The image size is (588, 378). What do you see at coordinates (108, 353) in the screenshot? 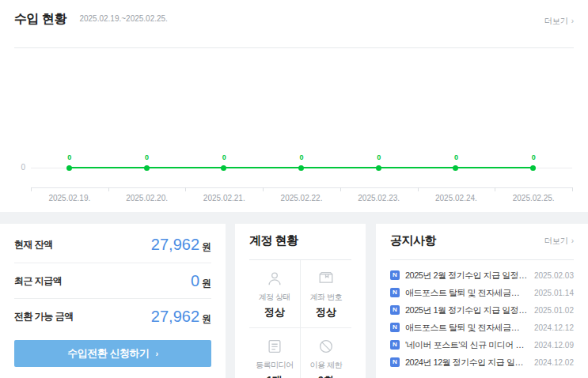
I see `convert-button-label: 수입전환 신청하기` at bounding box center [108, 353].